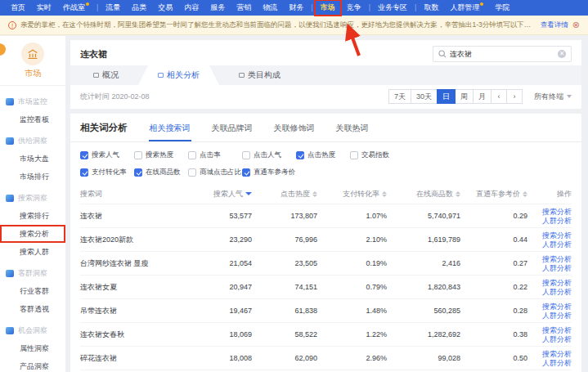  I want to click on date-range-button: 日, so click(447, 96).